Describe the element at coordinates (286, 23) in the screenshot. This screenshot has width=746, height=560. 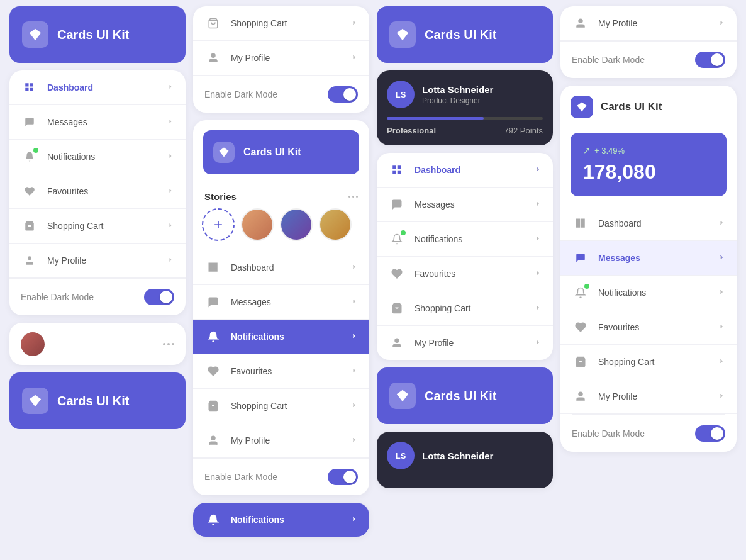
I see `cart-label-2t: Shopping Cart` at that location.